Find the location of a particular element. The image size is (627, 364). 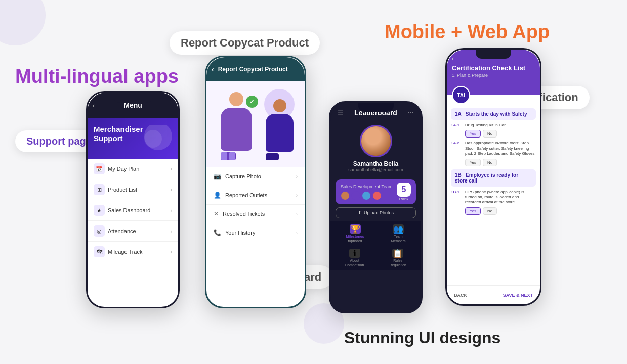

milestones-icon: 🏆 is located at coordinates (355, 229).